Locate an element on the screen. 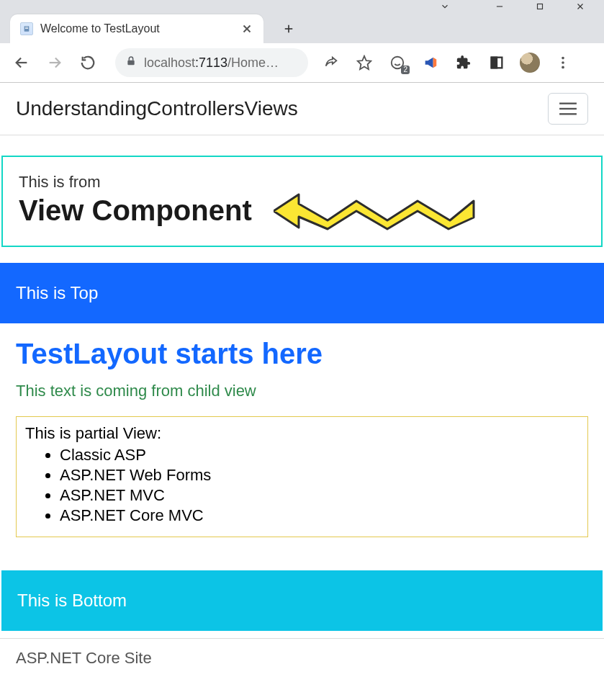 Image resolution: width=604 pixels, height=700 pixels. close-window-button is located at coordinates (580, 6).